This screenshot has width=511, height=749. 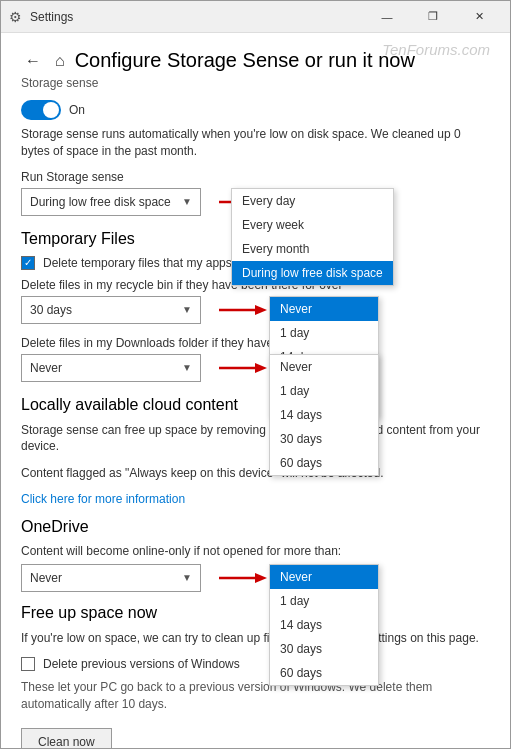 What do you see at coordinates (324, 673) in the screenshot?
I see `onedrive-opt-60days: 60 days` at bounding box center [324, 673].